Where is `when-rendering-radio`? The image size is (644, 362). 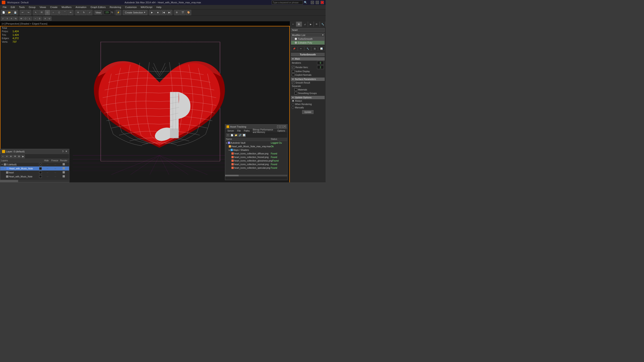
when-rendering-radio is located at coordinates (293, 104).